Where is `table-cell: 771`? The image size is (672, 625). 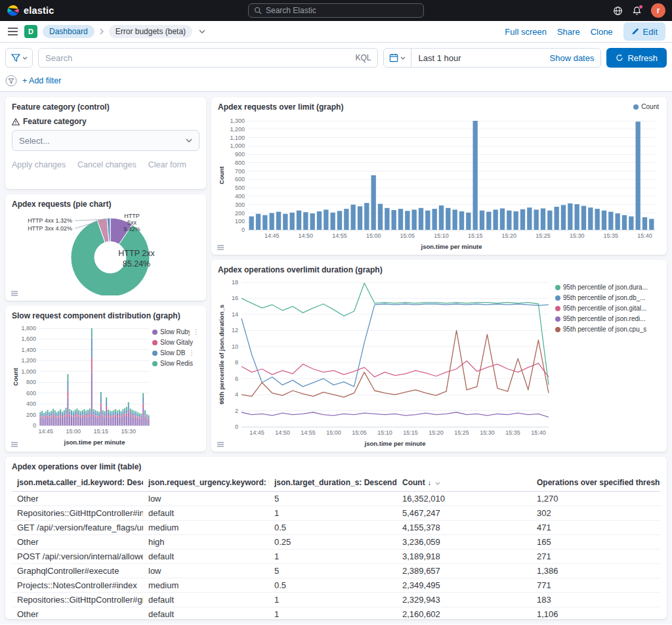
table-cell: 771 is located at coordinates (596, 586).